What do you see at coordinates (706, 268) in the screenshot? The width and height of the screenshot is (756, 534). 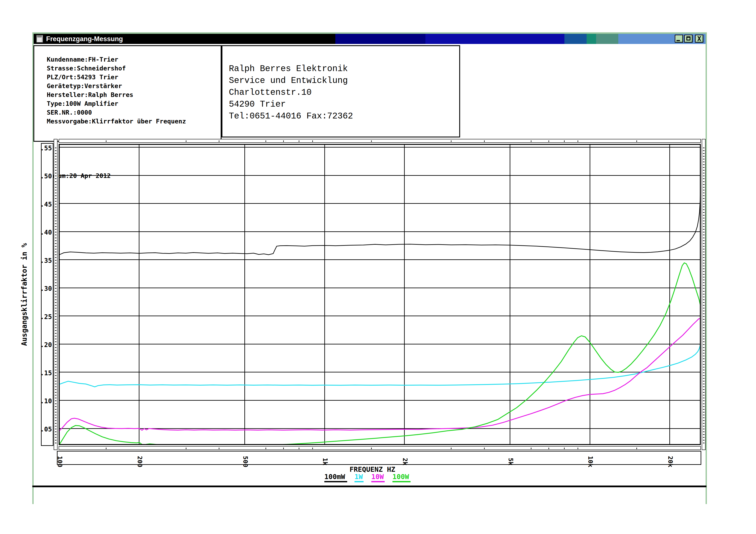 I see `window-border-right` at bounding box center [706, 268].